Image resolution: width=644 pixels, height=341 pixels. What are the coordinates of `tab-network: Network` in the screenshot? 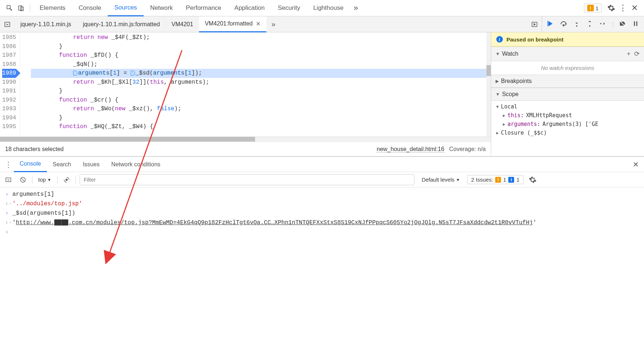 It's located at (162, 8).